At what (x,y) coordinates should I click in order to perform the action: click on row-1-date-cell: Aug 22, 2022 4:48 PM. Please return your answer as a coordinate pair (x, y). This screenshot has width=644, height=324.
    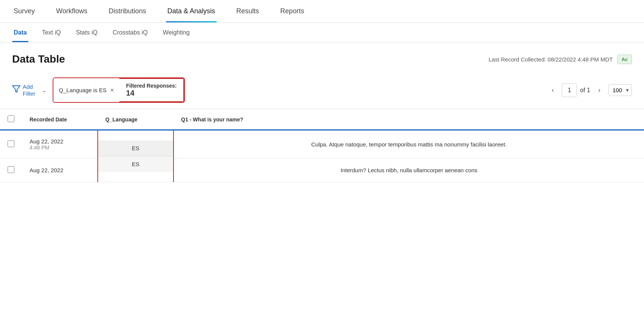
    Looking at the image, I should click on (60, 144).